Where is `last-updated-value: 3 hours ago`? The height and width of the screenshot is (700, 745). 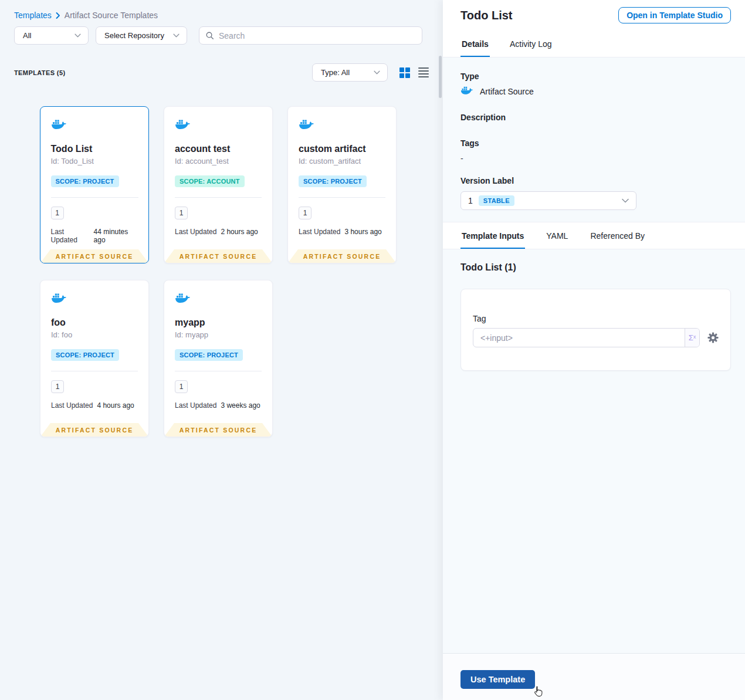
last-updated-value: 3 hours ago is located at coordinates (363, 232).